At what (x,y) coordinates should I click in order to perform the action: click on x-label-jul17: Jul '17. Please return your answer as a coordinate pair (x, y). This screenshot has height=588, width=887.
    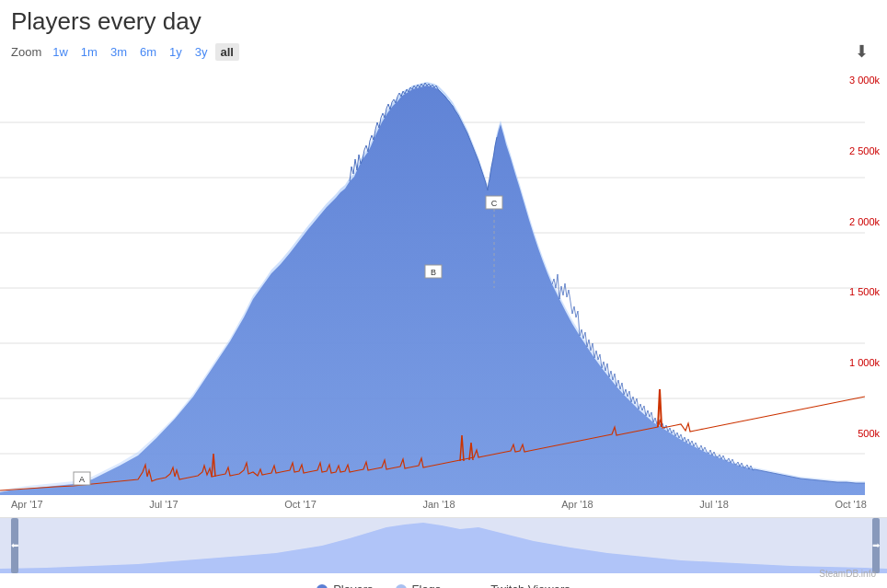
    Looking at the image, I should click on (164, 504).